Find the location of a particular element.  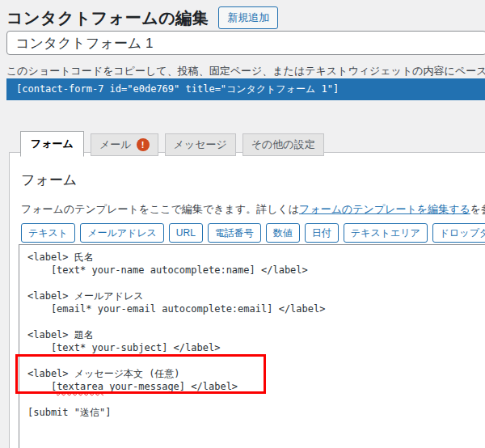

tag-button-url: URL is located at coordinates (186, 233).